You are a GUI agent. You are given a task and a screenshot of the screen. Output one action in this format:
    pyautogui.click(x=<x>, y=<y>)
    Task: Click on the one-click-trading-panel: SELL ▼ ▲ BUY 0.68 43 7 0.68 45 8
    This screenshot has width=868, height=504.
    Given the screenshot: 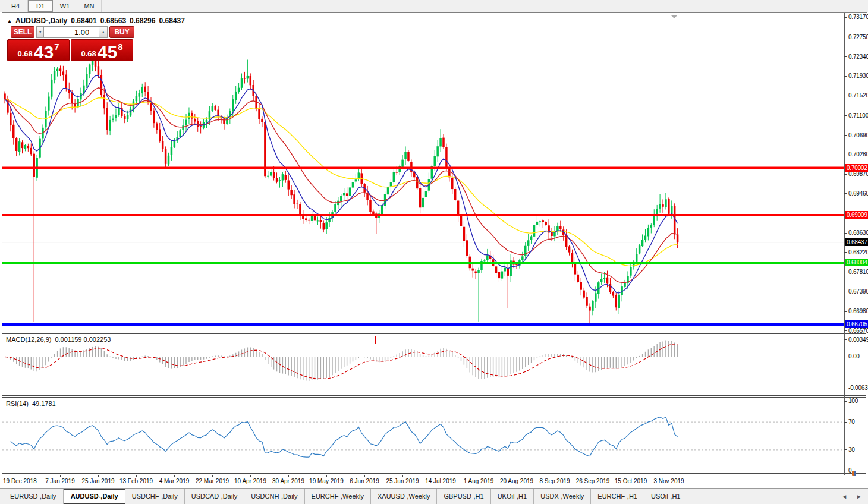 What is the action you would take?
    pyautogui.click(x=71, y=44)
    